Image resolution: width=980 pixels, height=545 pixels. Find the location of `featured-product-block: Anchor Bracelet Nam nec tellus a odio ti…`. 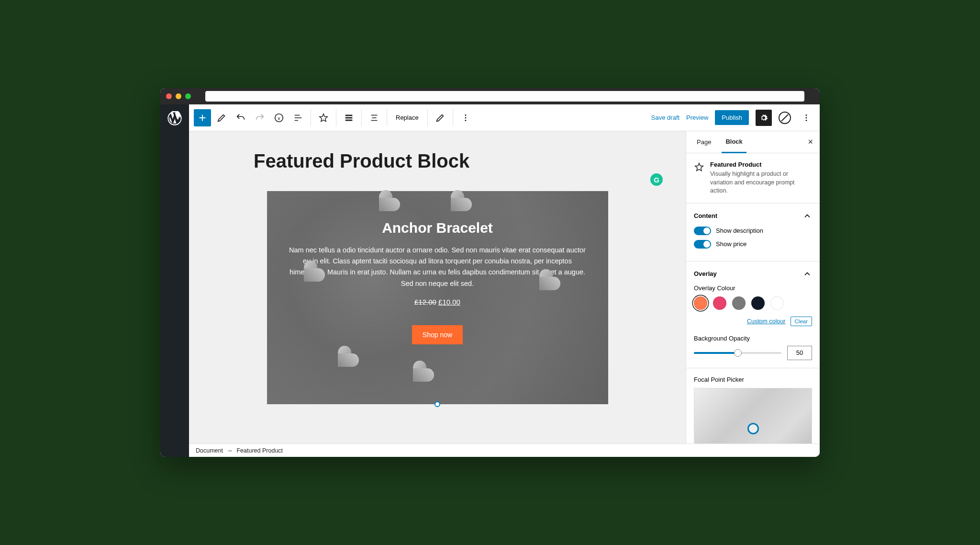

featured-product-block: Anchor Bracelet Nam nec tellus a odio ti… is located at coordinates (437, 298).